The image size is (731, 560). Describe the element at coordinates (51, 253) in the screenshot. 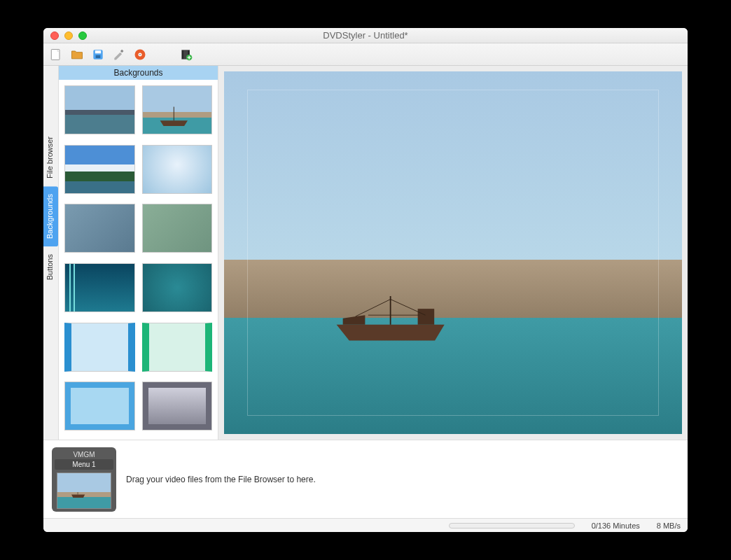

I see `side-tabs: File browser Backgrounds Buttons` at that location.